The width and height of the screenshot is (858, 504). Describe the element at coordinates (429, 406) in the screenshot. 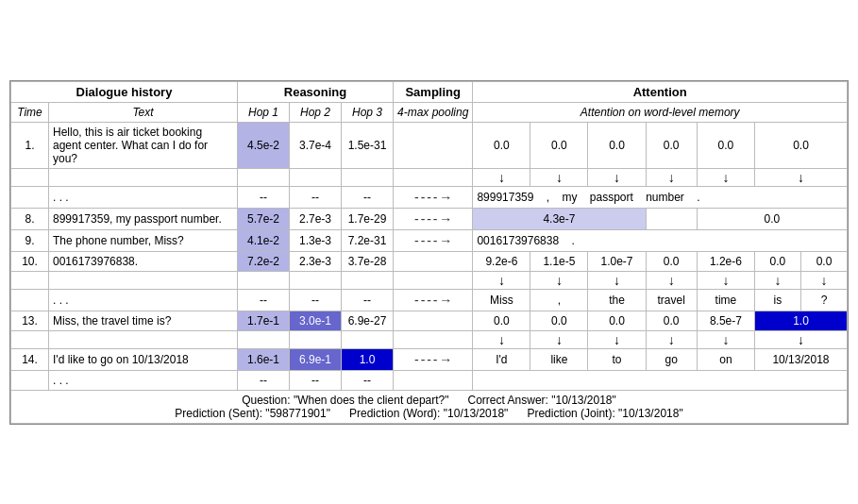

I see `footer-content: Question: "When does the client depart?"…` at that location.